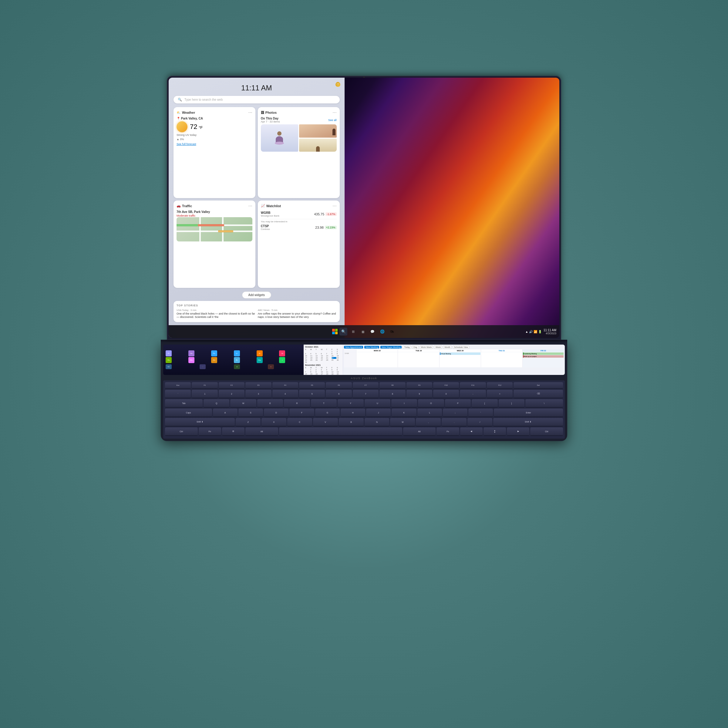 The width and height of the screenshot is (728, 728). What do you see at coordinates (260, 360) in the screenshot?
I see `app-dreamweaver: Dw` at bounding box center [260, 360].